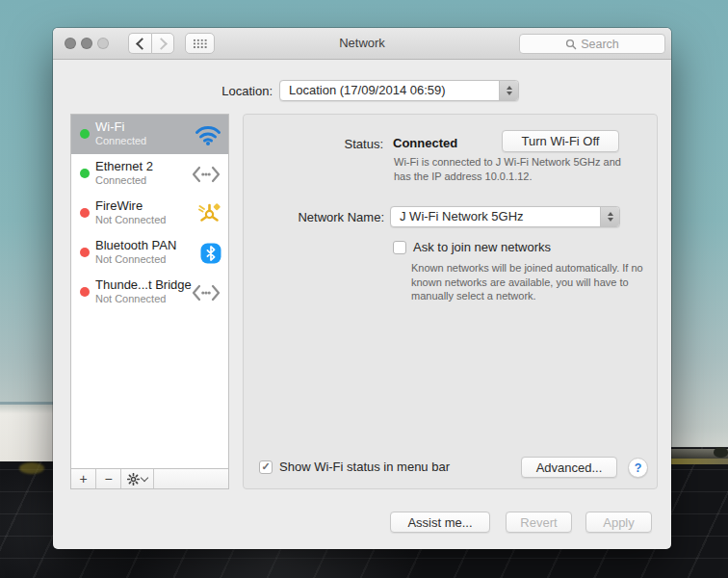 Image resolution: width=728 pixels, height=578 pixels. Describe the element at coordinates (400, 248) in the screenshot. I see `ask-to-join-checkbox: ✓` at that location.